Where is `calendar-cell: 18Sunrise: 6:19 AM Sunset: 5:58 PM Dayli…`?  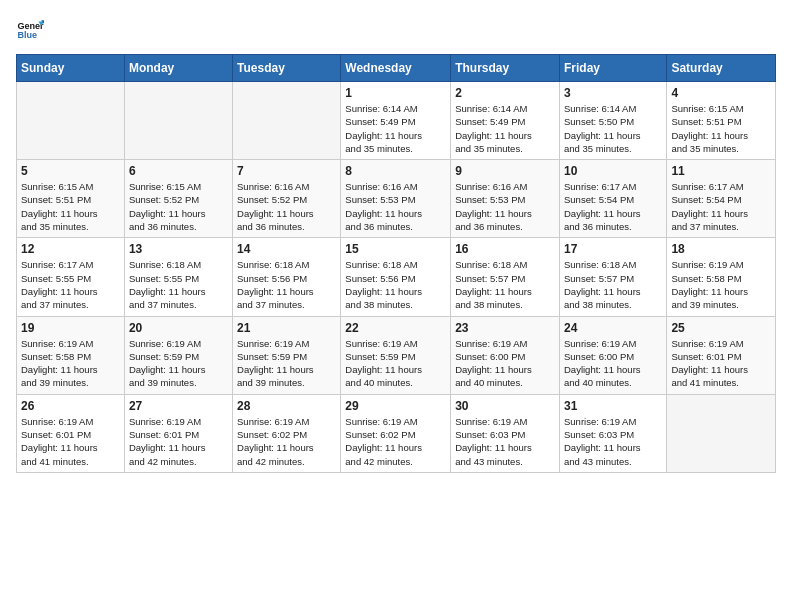
calendar-cell: 18Sunrise: 6:19 AM Sunset: 5:58 PM Dayli… is located at coordinates (722, 277).